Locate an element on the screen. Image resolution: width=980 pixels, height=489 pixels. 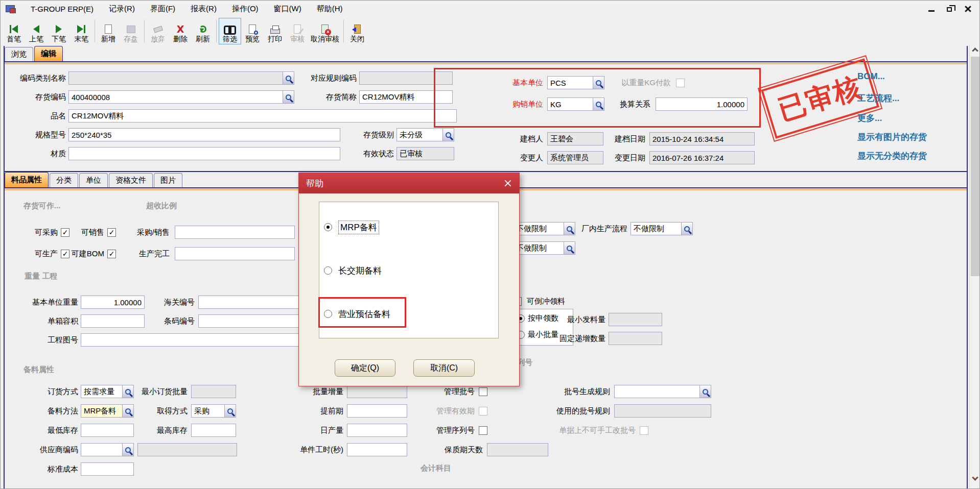
menu-item-interface: 界面(F) is located at coordinates (162, 9).